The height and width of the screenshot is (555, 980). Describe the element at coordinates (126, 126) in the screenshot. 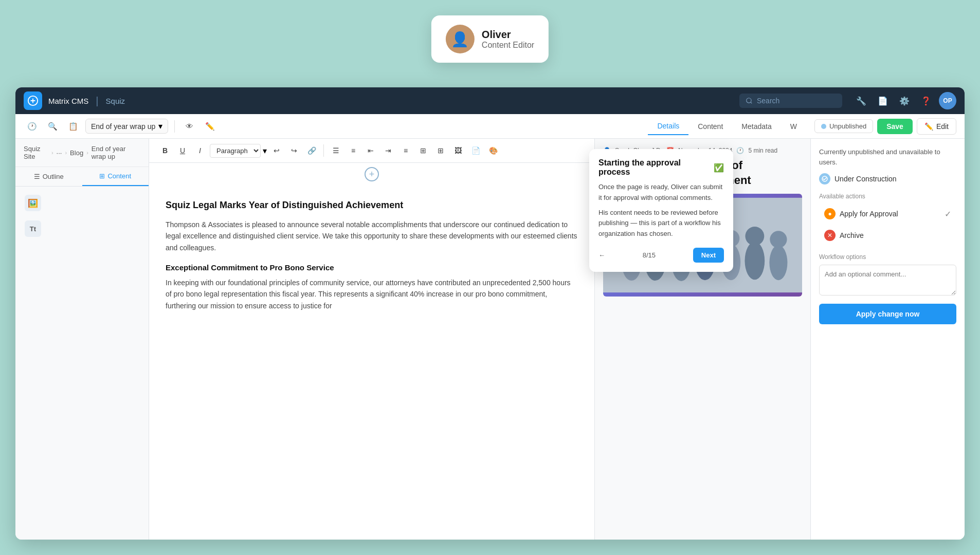

I see `page-name-section: End of year wrap up ▾` at that location.